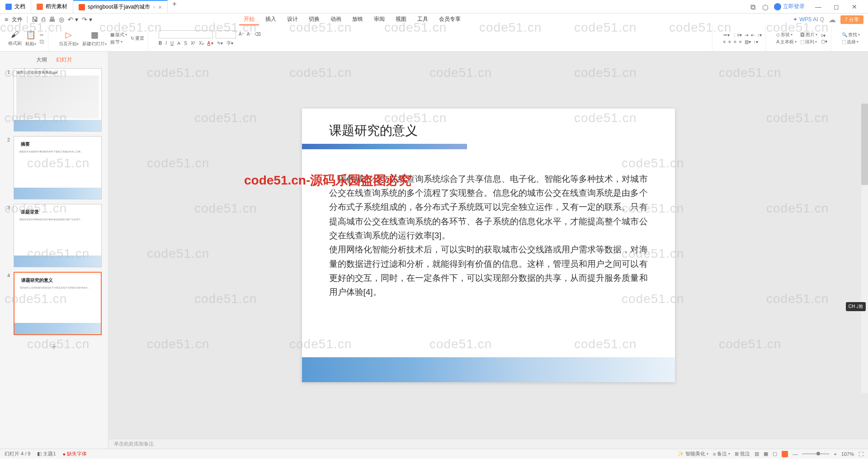  Describe the element at coordinates (15, 6) in the screenshot. I see `tab-document: 文档` at that location.